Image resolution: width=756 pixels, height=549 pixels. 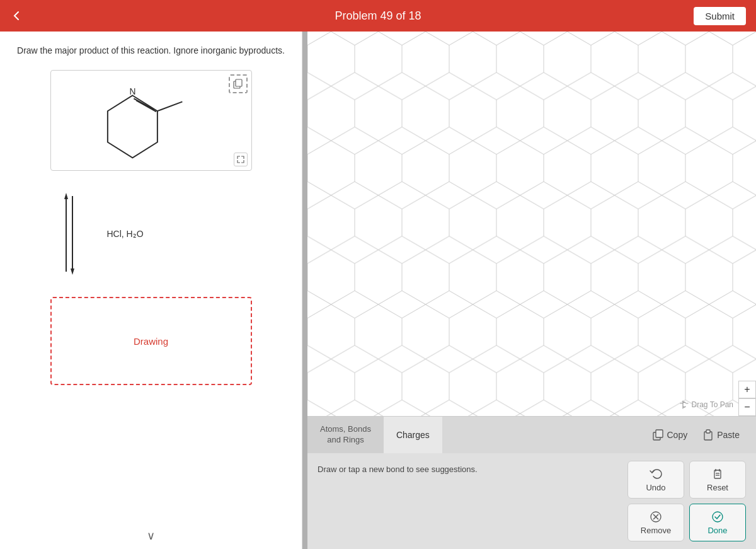 I want to click on zoom-in-button: +, so click(x=747, y=390).